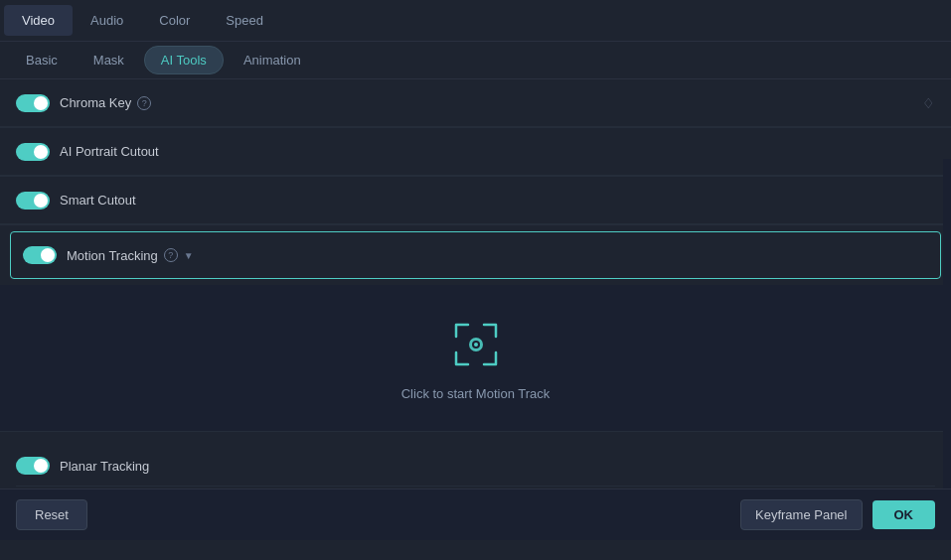 This screenshot has width=951, height=560. Describe the element at coordinates (144, 103) in the screenshot. I see `chroma-key-help-icon: ?` at that location.